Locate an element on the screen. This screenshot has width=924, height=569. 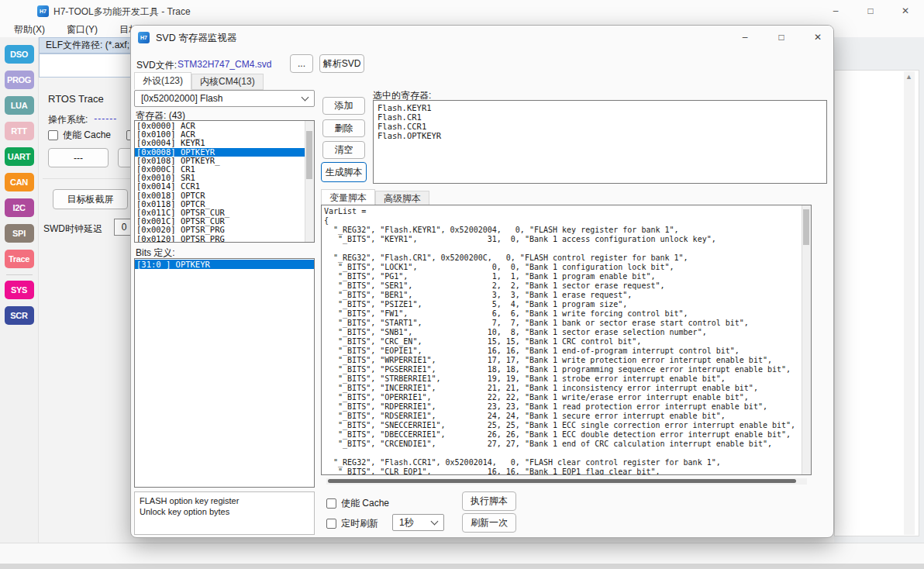
register-list: [0x0000] ACR[0x0100] ACR_[0x0004] KEYR1[… is located at coordinates (225, 181).